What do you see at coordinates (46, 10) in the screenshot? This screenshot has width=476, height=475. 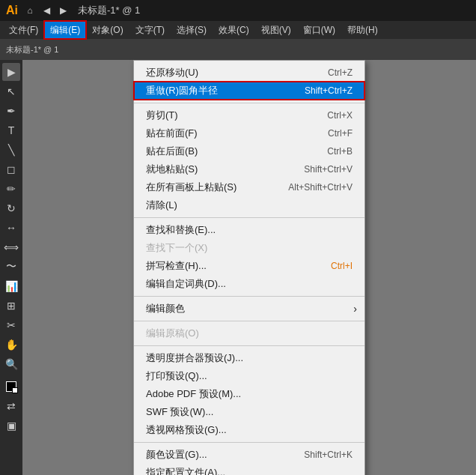 I see `back-icon: ◀` at bounding box center [46, 10].